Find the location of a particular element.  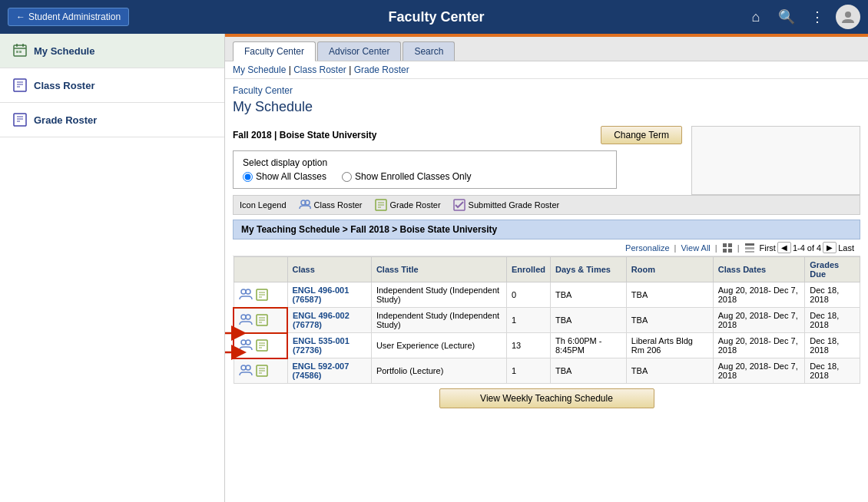

view-weekly-button: View Weekly Teaching Schedule is located at coordinates (547, 398).